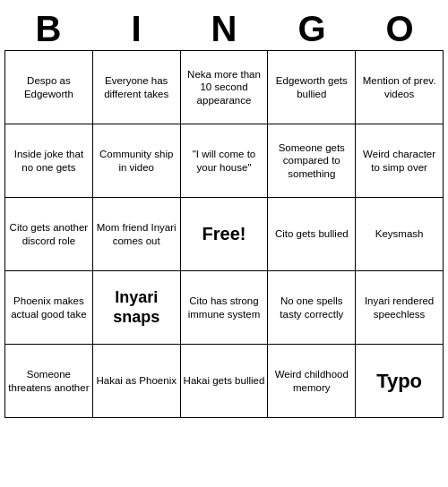 The image size is (448, 487). What do you see at coordinates (137, 381) in the screenshot?
I see `bingo-cell-21: Hakai as Phoenix` at bounding box center [137, 381].